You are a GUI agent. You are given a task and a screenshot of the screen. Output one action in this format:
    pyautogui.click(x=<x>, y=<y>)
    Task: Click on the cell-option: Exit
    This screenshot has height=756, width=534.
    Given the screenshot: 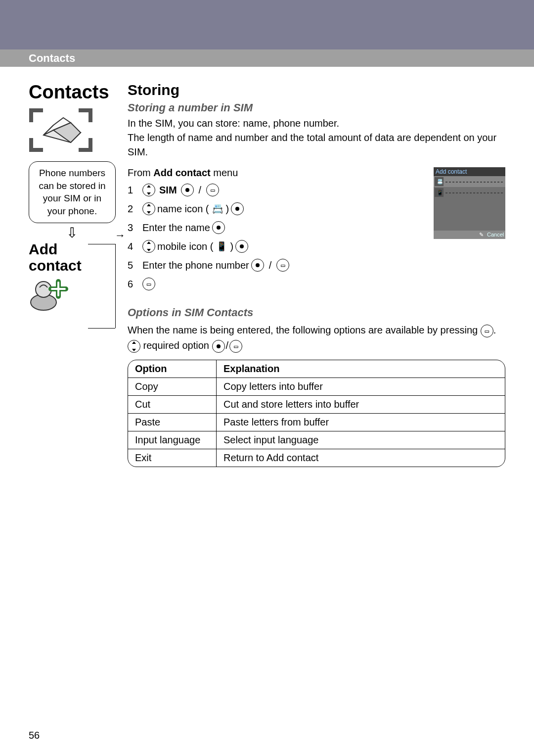 What is the action you would take?
    pyautogui.click(x=172, y=458)
    